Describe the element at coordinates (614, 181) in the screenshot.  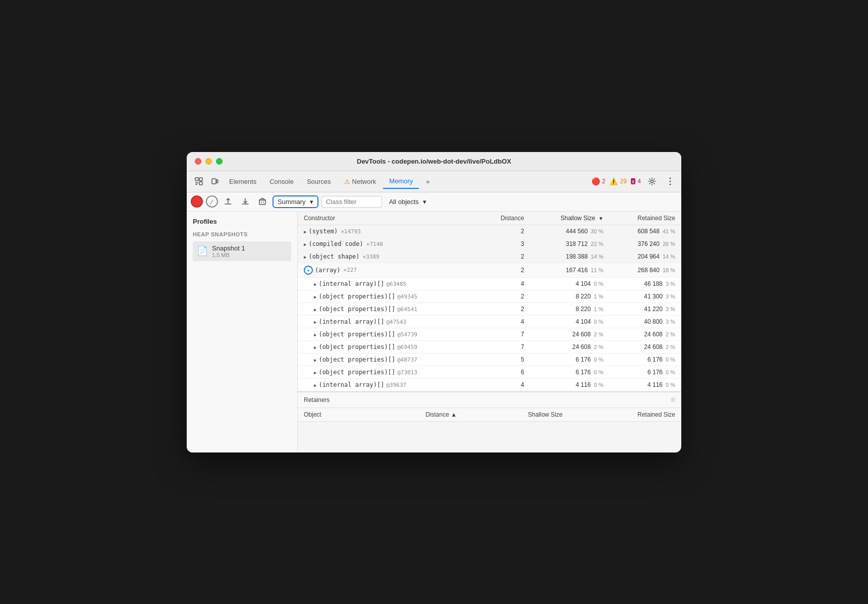
I see `warning-icon: ⚠️` at that location.